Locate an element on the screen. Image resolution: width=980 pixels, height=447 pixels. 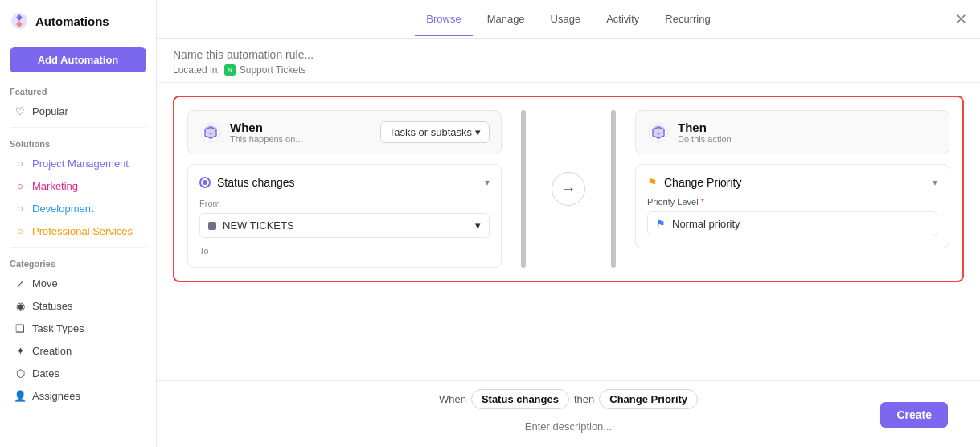
trigger-section: When This happens on... Tasks or subtask… is located at coordinates (344, 189).